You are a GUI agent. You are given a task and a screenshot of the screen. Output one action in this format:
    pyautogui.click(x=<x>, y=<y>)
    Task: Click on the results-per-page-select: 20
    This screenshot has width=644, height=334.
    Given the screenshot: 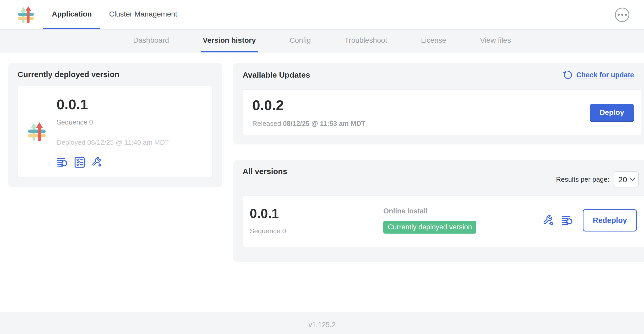 What is the action you would take?
    pyautogui.click(x=626, y=179)
    